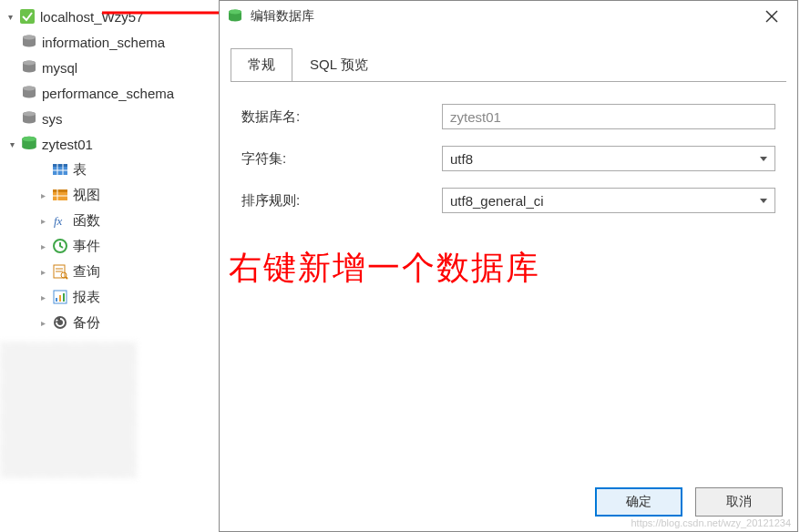  What do you see at coordinates (60, 220) in the screenshot?
I see `function-icon: fx` at bounding box center [60, 220].